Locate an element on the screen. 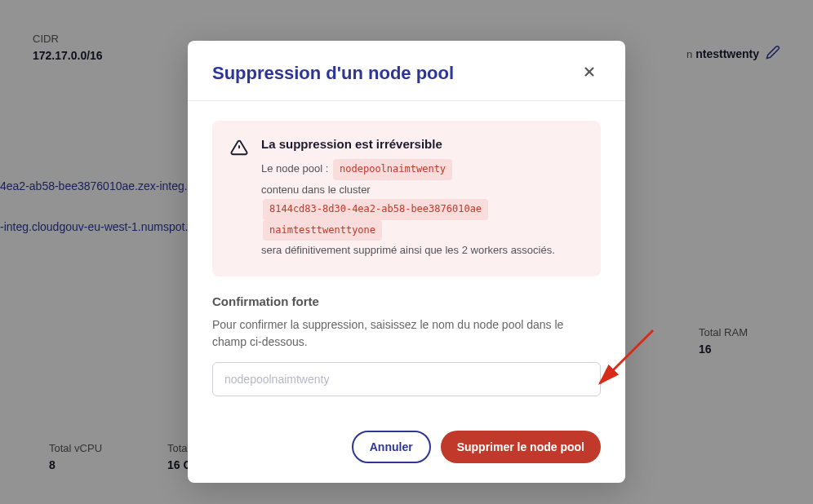 This screenshot has width=813, height=504. warning-line2: contenu dans le cluster is located at coordinates (316, 189).